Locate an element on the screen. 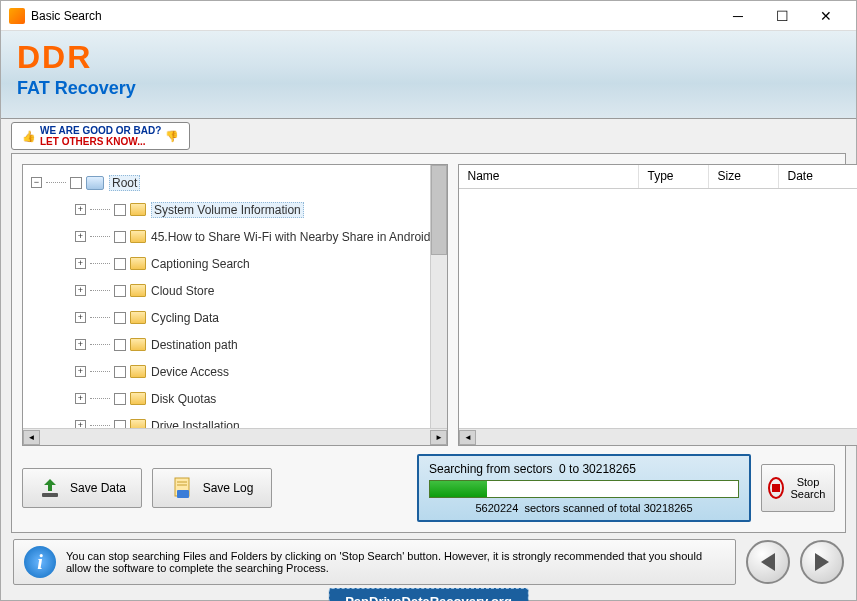 This screenshot has height=601, width=857. tree-item-label: Destination path is located at coordinates (194, 345).